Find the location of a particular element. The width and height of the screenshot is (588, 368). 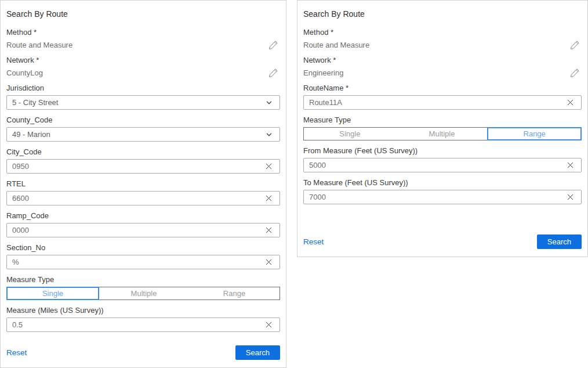

field-network: Network * Engineering is located at coordinates (442, 67).